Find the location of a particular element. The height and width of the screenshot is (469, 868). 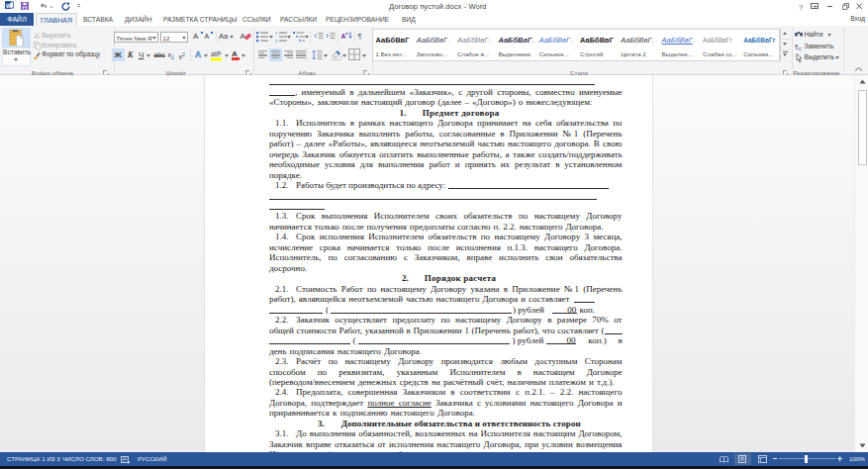

svg-text: 1 is located at coordinates (277, 34).